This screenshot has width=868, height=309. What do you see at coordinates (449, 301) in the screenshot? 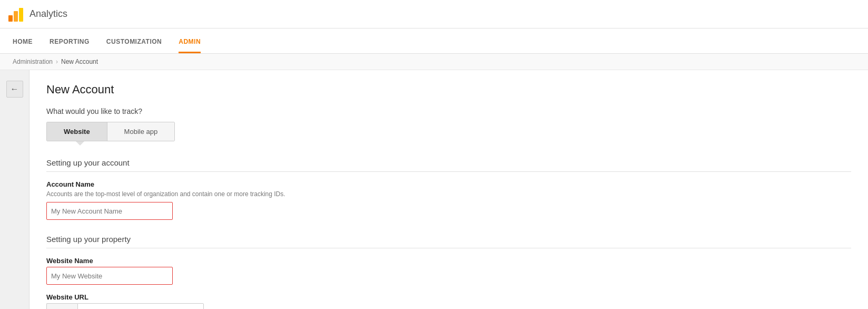
I see `website-url-field-group: Website URL http:// ▾` at bounding box center [449, 301].